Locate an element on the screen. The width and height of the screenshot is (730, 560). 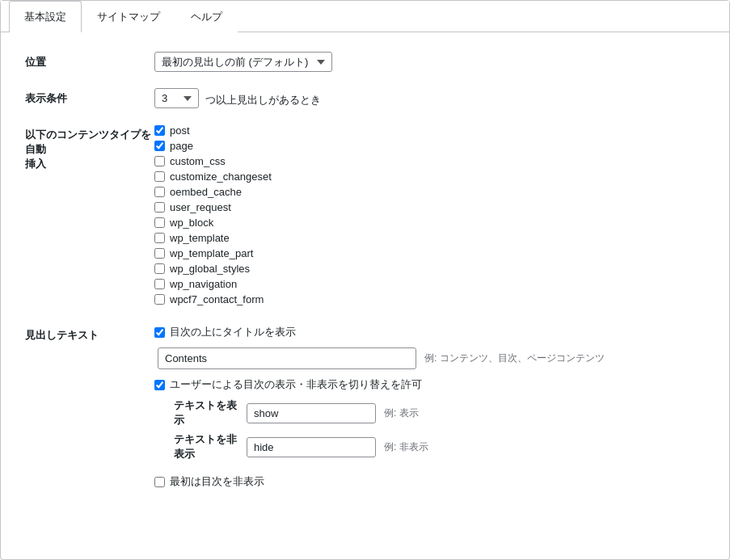
position-row: 位置 最初の見出しの前 (デフォルト) 最初の見出しの後 ページの最初 ページの… is located at coordinates (365, 61).